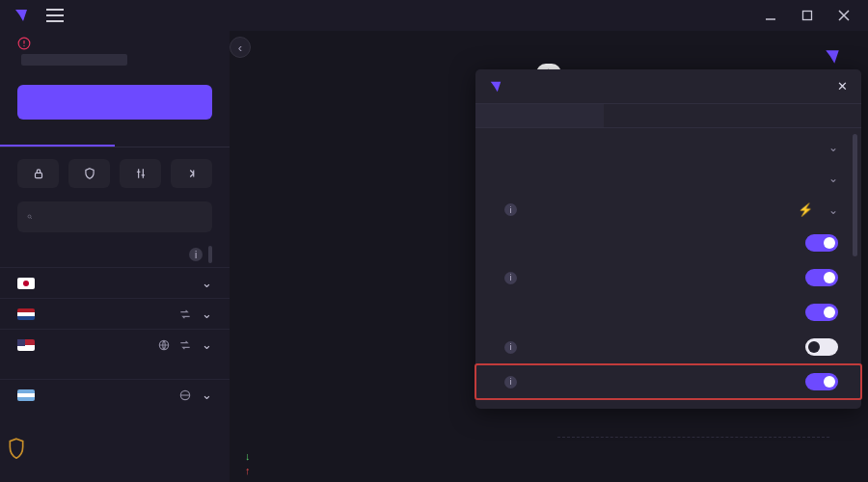 The width and height of the screenshot is (868, 482). Describe the element at coordinates (141, 174) in the screenshot. I see `filter-p2p-icon` at that location.